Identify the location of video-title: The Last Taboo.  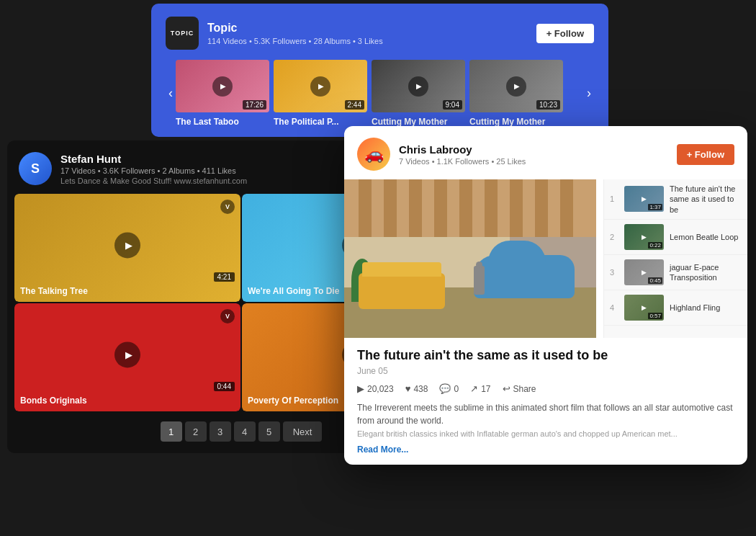
(222, 122).